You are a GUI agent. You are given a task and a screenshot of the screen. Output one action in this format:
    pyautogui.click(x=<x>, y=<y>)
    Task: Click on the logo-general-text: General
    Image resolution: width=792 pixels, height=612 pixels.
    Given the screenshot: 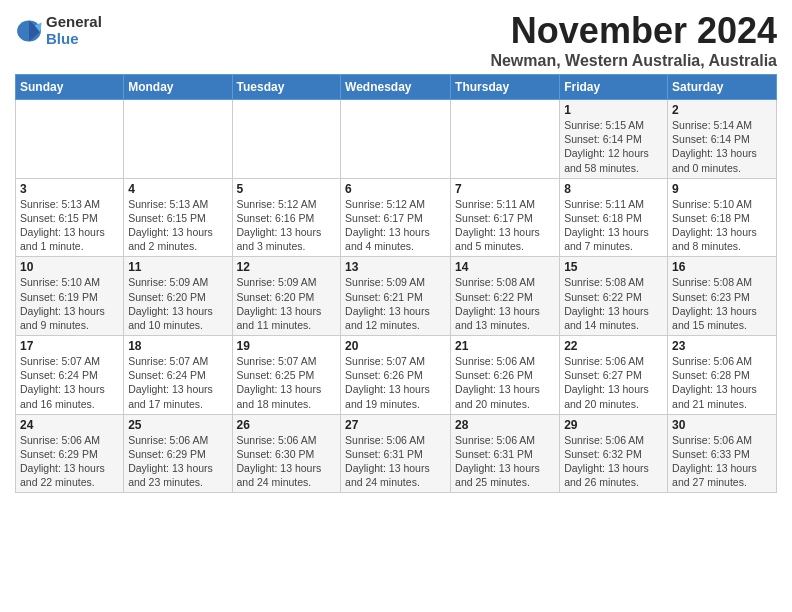 What is the action you would take?
    pyautogui.click(x=74, y=22)
    